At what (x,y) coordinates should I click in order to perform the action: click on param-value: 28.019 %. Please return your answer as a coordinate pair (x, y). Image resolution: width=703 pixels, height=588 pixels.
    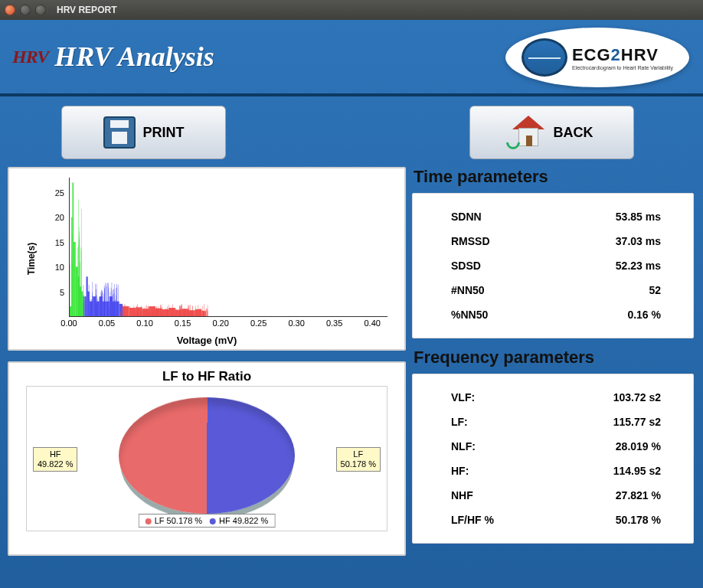
    Looking at the image, I should click on (639, 446).